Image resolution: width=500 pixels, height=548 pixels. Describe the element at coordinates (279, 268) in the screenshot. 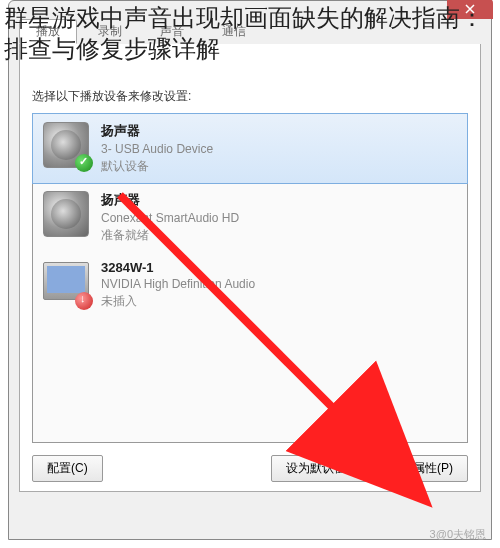

I see `device-name: 3284W-1` at that location.